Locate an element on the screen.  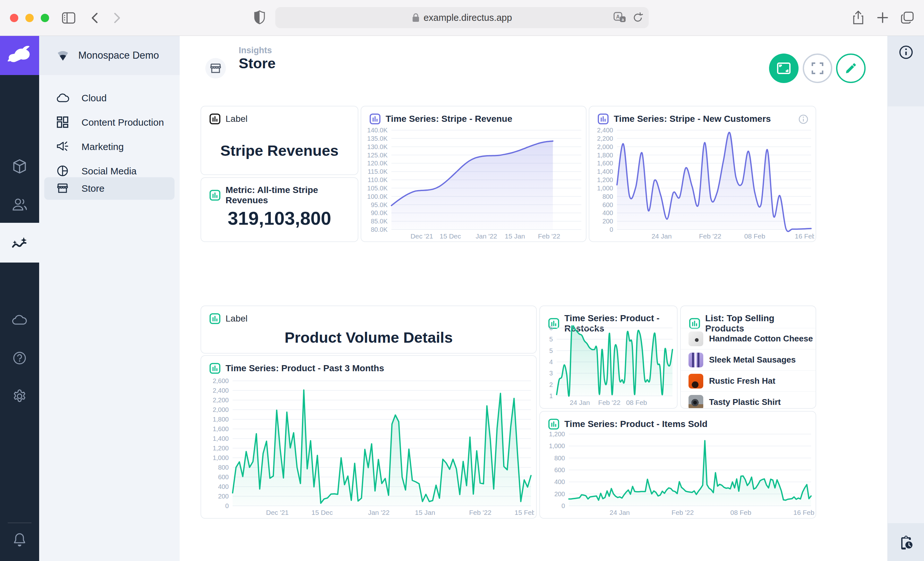
svg-text: A is located at coordinates (618, 17).